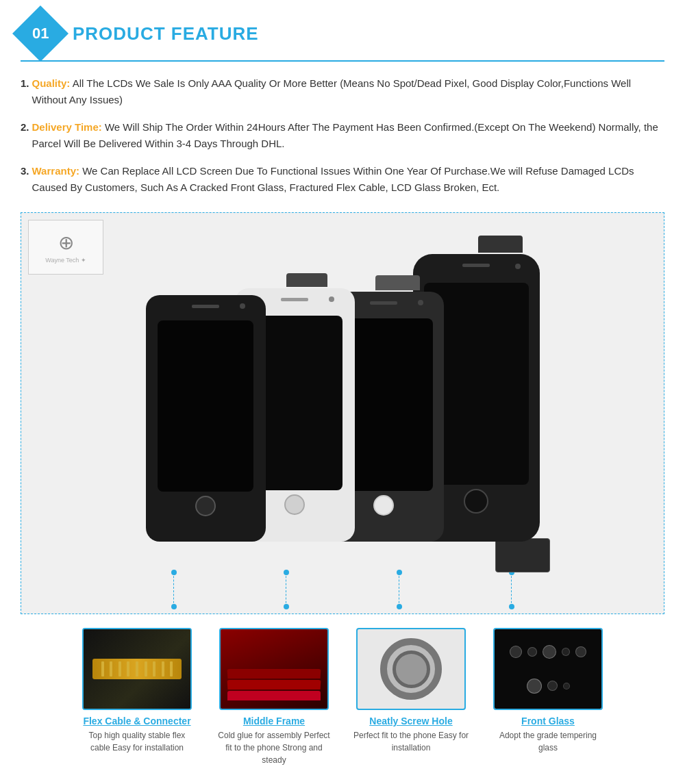 This screenshot has height=784, width=685. What do you see at coordinates (137, 669) in the screenshot?
I see `thumb-flex-cable-img` at bounding box center [137, 669].